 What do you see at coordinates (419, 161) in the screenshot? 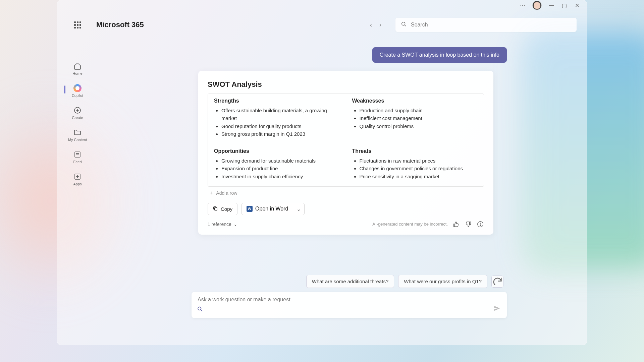
I see `list-item: Fluctuations in raw material prices` at bounding box center [419, 161].